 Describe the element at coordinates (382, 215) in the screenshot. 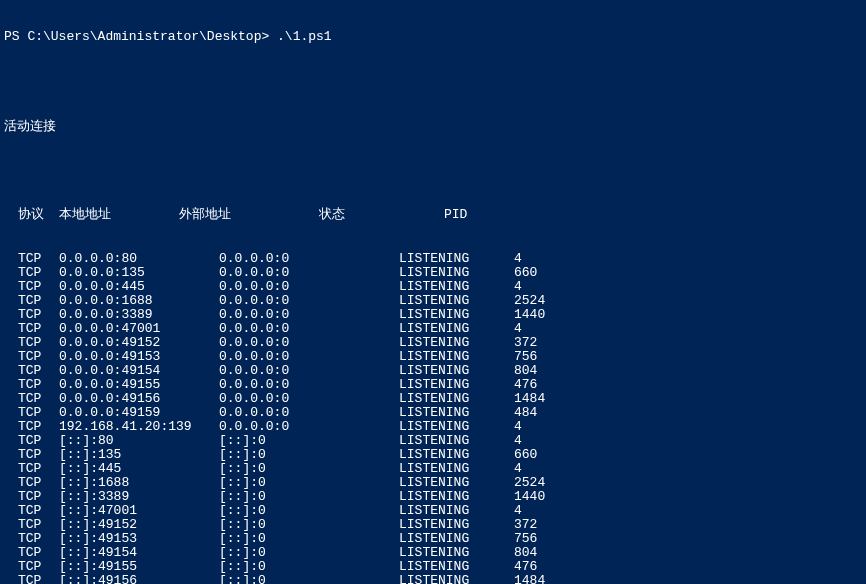

I see `header-state: 状态` at that location.